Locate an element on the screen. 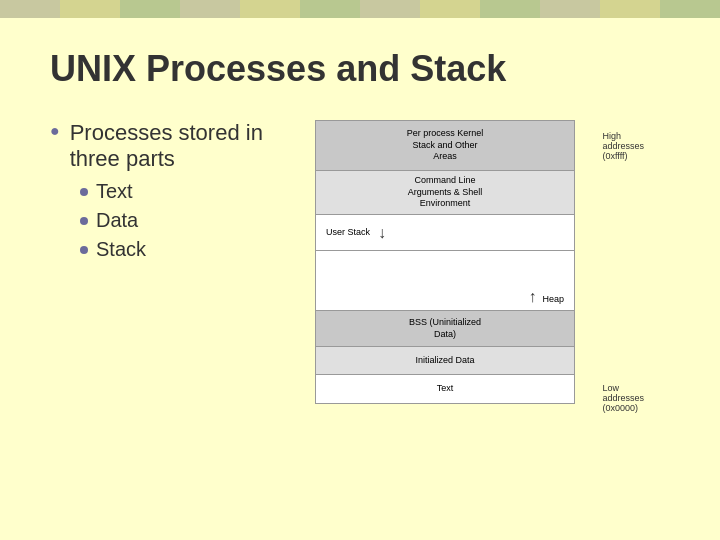  diagram-row-heap: ↑ Heap is located at coordinates (445, 281).